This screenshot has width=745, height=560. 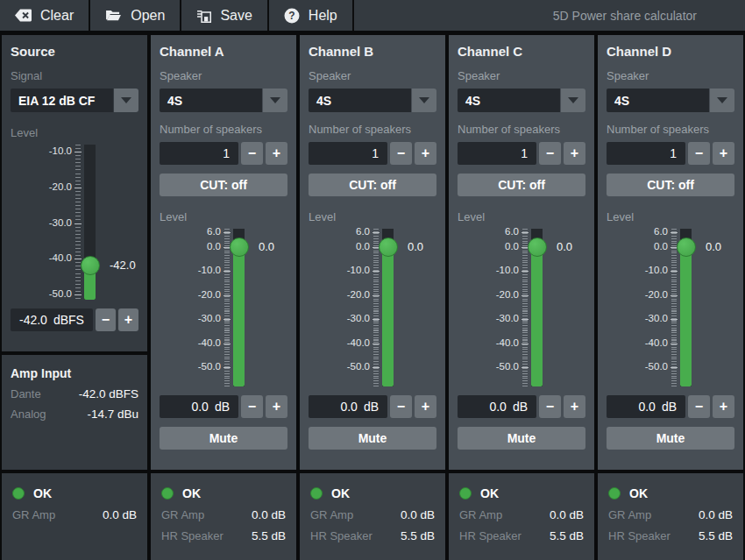 What do you see at coordinates (670, 153) in the screenshot?
I see `num-speakers-row: 1 − +` at bounding box center [670, 153].